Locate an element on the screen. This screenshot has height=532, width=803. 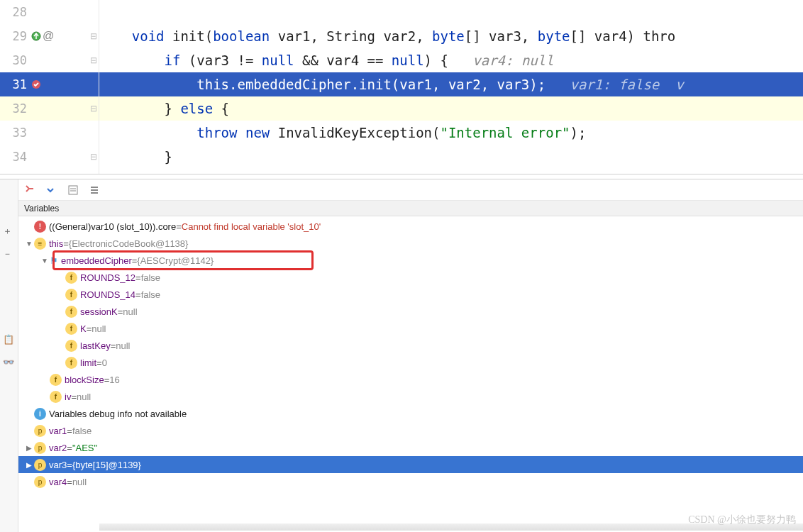
variable-row: fiv = null is located at coordinates (411, 397).